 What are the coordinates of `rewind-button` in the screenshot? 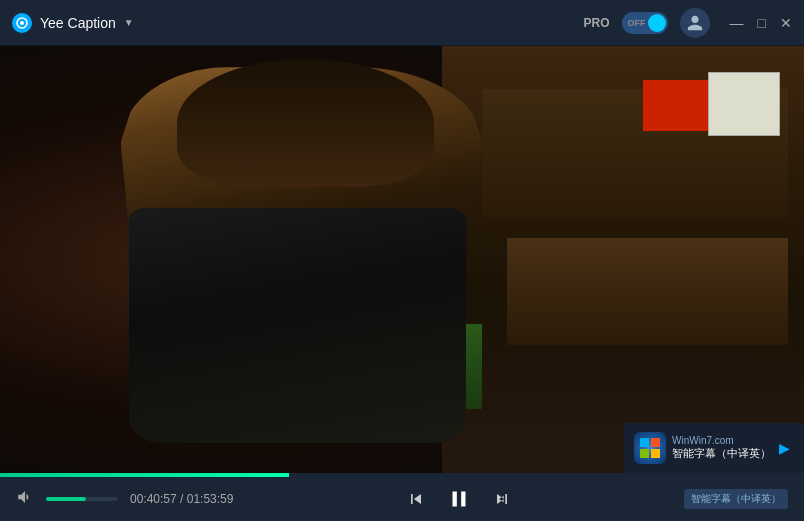 It's located at (416, 499).